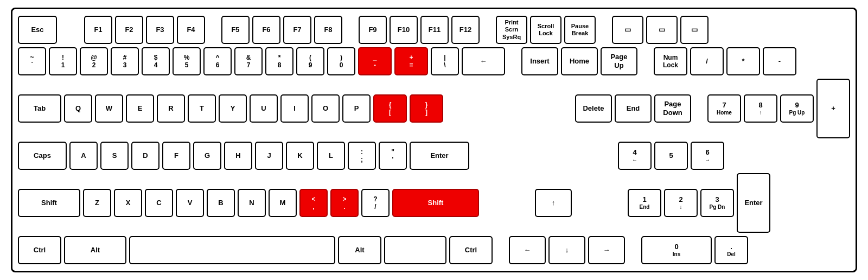 Image resolution: width=868 pixels, height=280 pixels. Describe the element at coordinates (95, 250) in the screenshot. I see `key-left-alt: Alt` at that location.